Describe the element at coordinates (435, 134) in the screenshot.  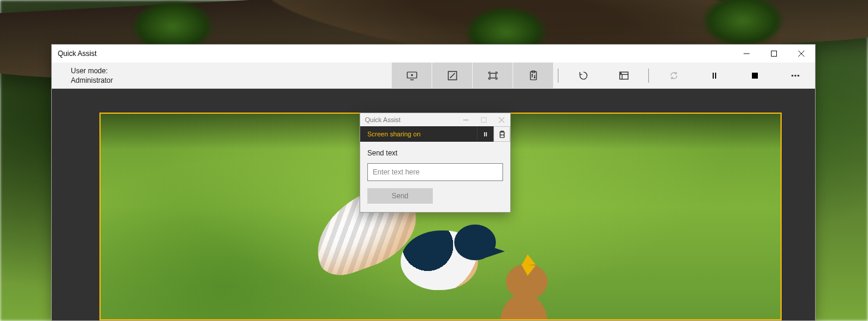
I see `screen-sharing-status-bar: Screen sharing on` at that location.